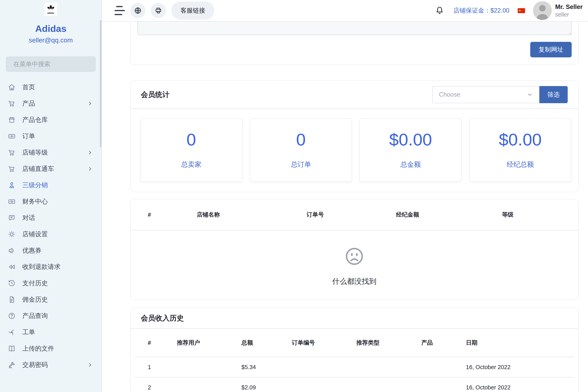 The width and height of the screenshot is (588, 392). I want to click on avatar, so click(542, 10).